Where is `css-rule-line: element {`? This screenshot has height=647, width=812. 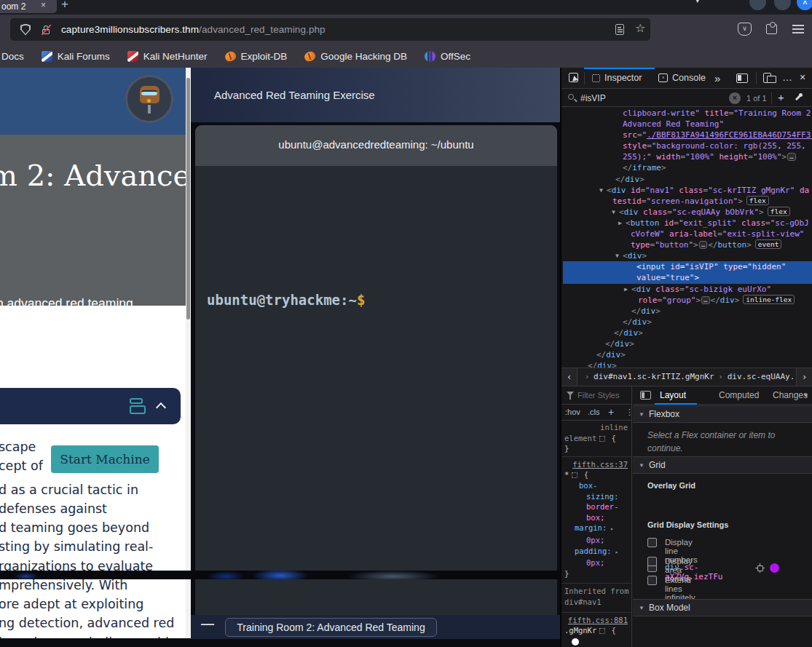
css-rule-line: element { is located at coordinates (597, 438).